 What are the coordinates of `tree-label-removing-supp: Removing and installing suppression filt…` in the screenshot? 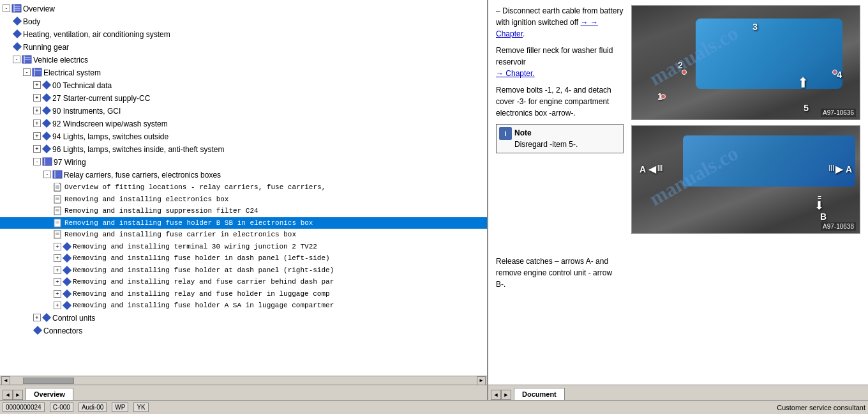 It's located at (161, 211).